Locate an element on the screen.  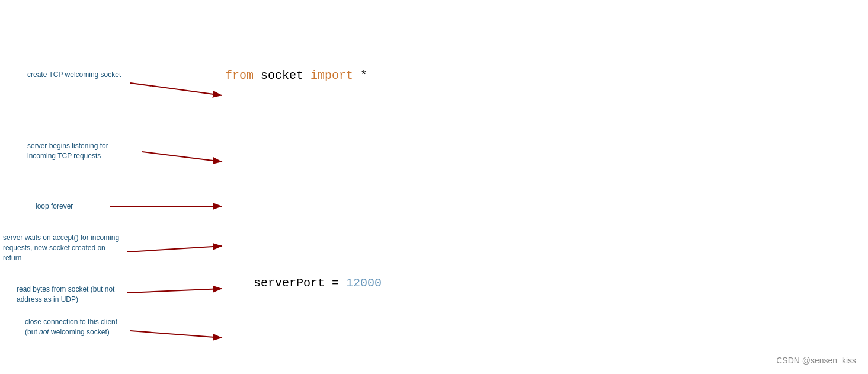
annotation-2: server begins listening for incoming TCP… is located at coordinates (79, 151).